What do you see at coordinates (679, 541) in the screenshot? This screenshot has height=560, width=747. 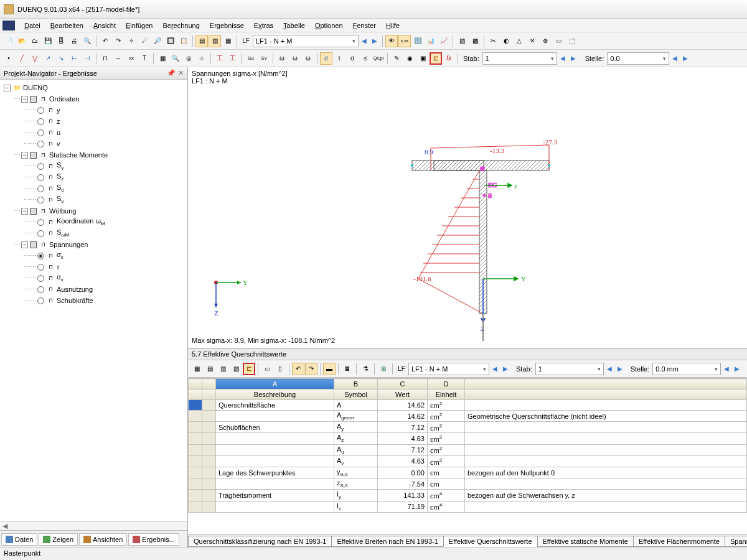 I see `table-tab: Effektive Flächenmomente` at bounding box center [679, 541].